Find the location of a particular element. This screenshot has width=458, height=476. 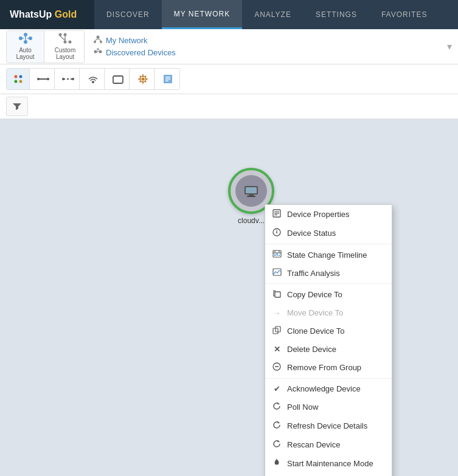

breadcrumb-row-1: My Network is located at coordinates (266, 40).